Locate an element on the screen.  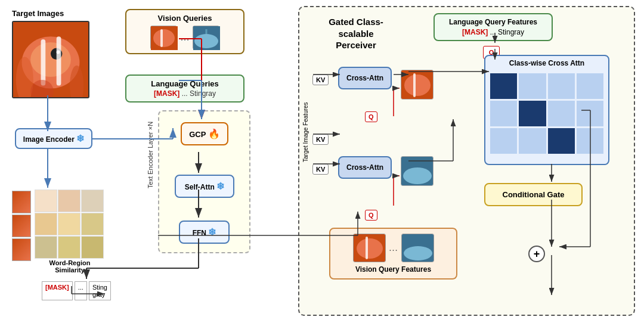
kv-top-label: KV is located at coordinates (321, 80).